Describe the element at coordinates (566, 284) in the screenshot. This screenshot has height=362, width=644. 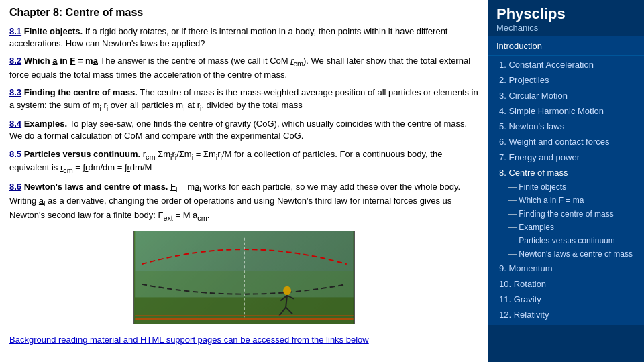
I see `nav-item-10: 10. Rotation` at that location.